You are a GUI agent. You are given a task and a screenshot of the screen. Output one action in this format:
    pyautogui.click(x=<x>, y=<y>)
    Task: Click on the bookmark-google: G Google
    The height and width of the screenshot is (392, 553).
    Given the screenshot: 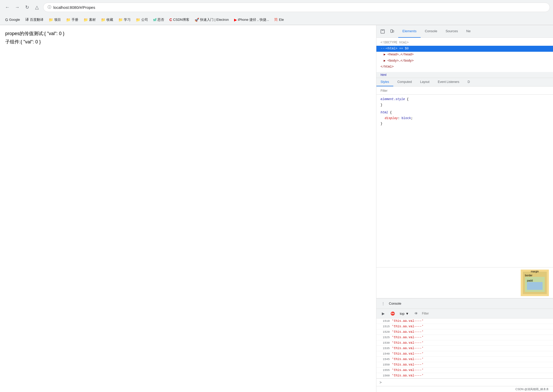 What is the action you would take?
    pyautogui.click(x=12, y=20)
    